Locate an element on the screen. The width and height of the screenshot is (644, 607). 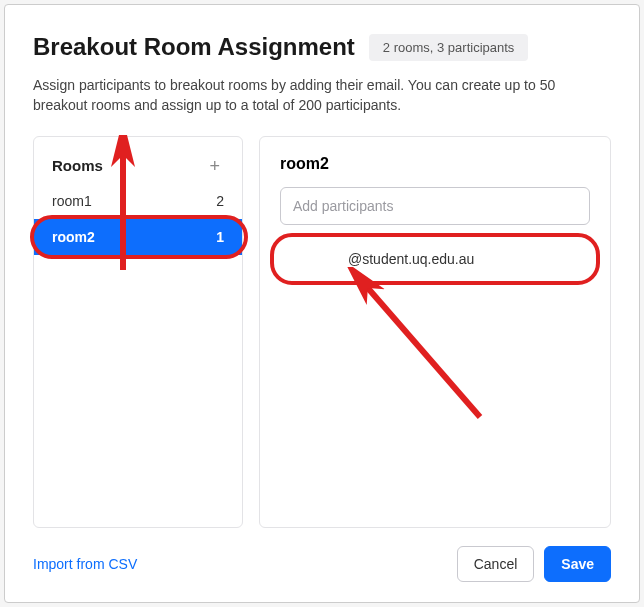
room-row-selected: room2 1 is located at coordinates (138, 237).